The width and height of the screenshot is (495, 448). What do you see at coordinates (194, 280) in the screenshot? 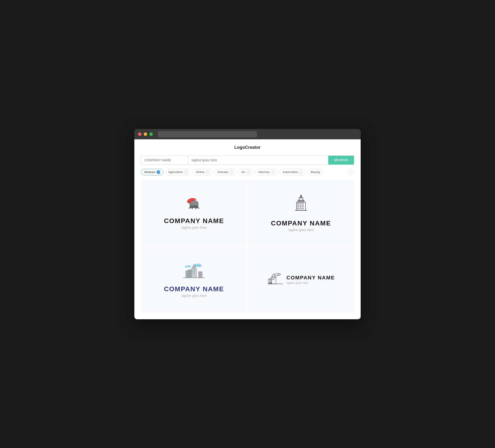
I see `logo-card-3: COMPANY NAME tagline goes here` at bounding box center [194, 280].